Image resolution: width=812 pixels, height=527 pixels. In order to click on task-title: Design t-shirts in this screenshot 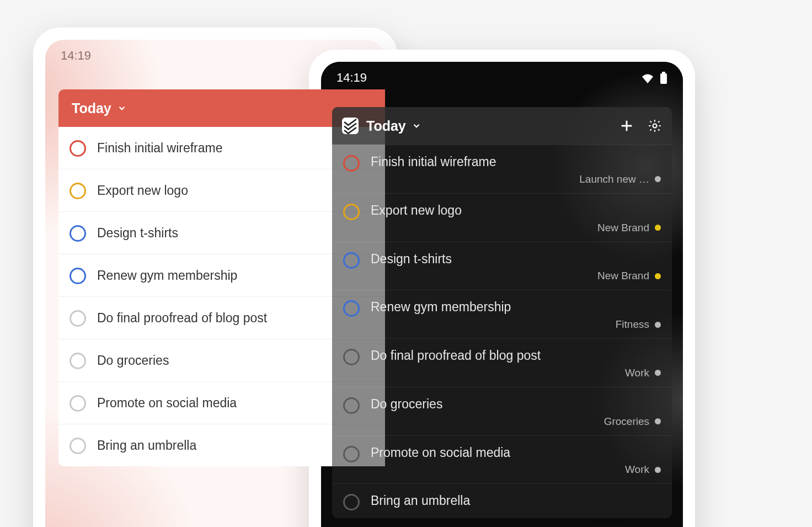, I will do `click(516, 259)`.